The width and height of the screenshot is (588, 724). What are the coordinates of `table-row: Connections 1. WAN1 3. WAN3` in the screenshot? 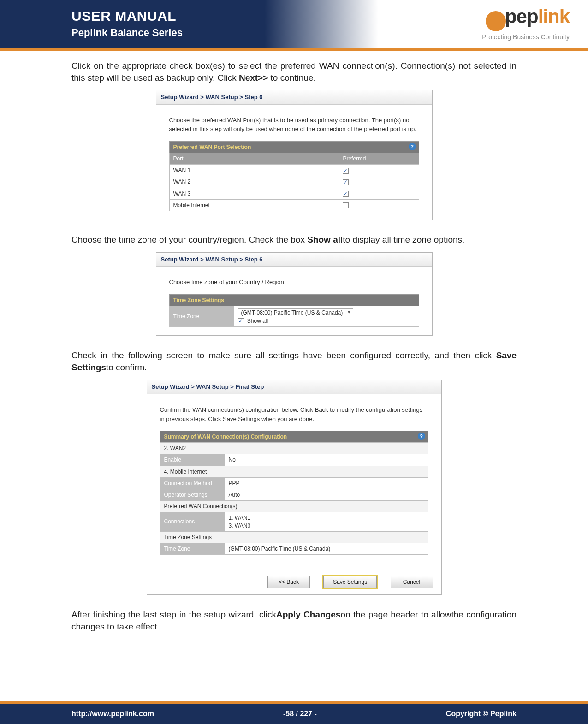 It's located at (294, 522).